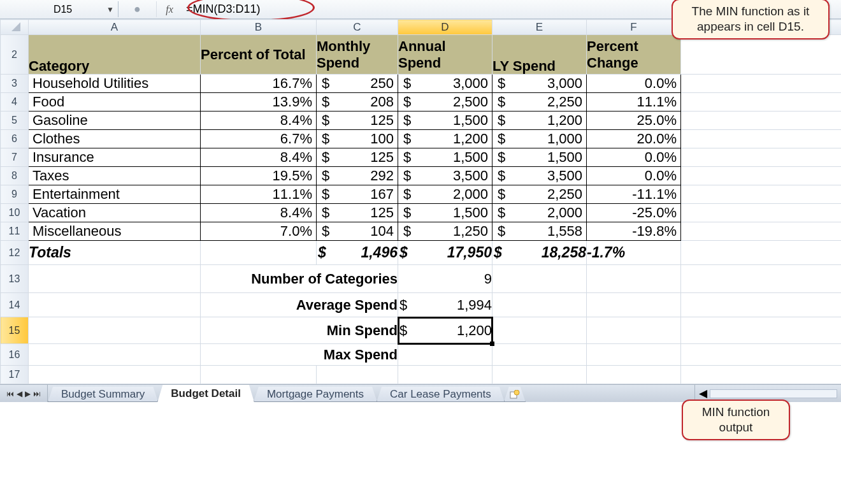  What do you see at coordinates (634, 213) in the screenshot?
I see `cell-change: -25.0%` at bounding box center [634, 213].